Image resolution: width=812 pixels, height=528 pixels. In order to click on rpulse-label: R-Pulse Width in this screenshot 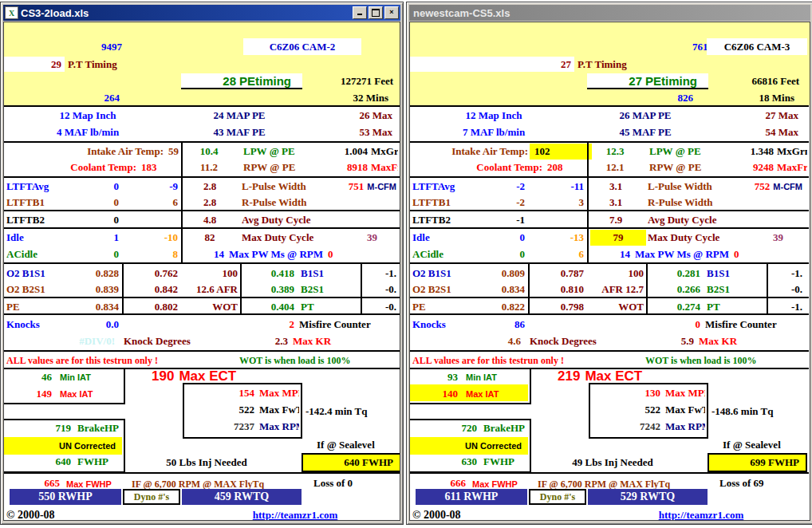, I will do `click(706, 203)`.